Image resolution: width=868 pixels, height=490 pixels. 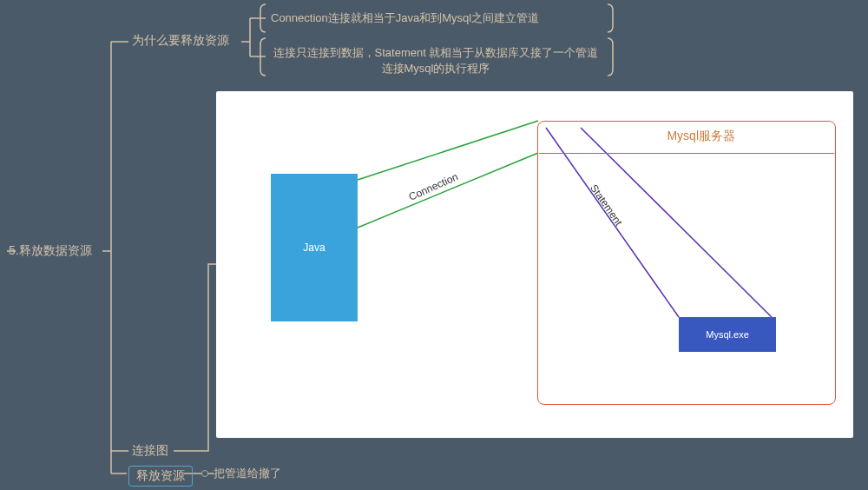 I want to click on mysql-exe-box: Mysql.exe, so click(x=727, y=334).